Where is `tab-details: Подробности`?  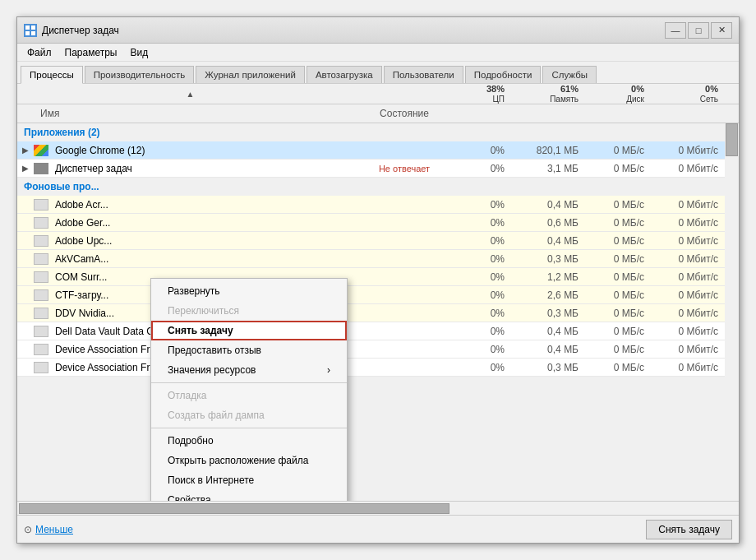 tab-details: Подробности is located at coordinates (503, 74).